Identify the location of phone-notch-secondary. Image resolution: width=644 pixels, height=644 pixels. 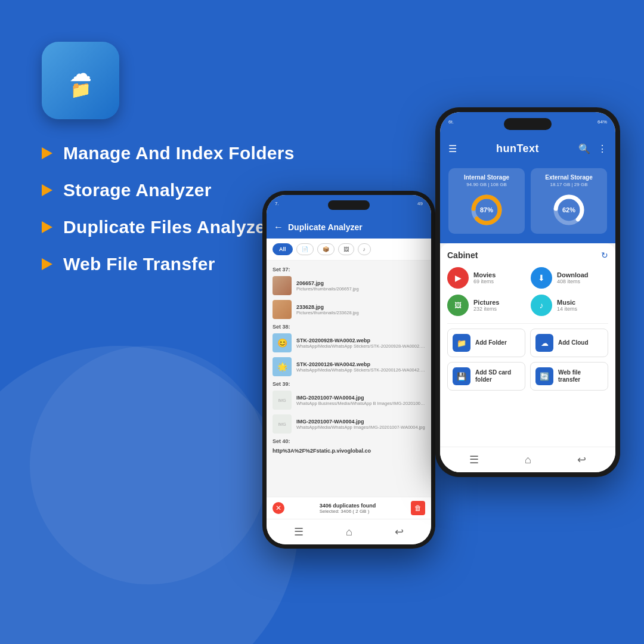
(349, 205).